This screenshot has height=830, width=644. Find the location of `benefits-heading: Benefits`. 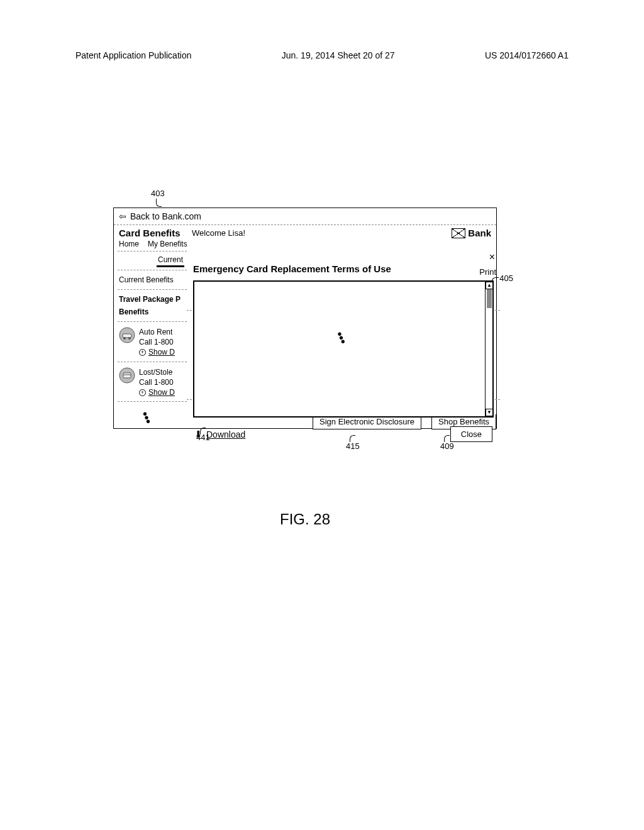

benefits-heading: Benefits is located at coordinates (152, 312).